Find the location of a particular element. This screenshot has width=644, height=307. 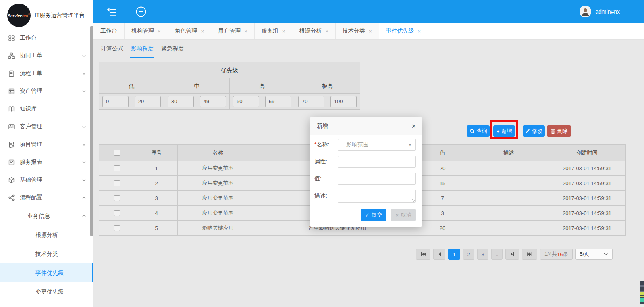

sidebar-item-label: 资产管理 is located at coordinates (31, 91).